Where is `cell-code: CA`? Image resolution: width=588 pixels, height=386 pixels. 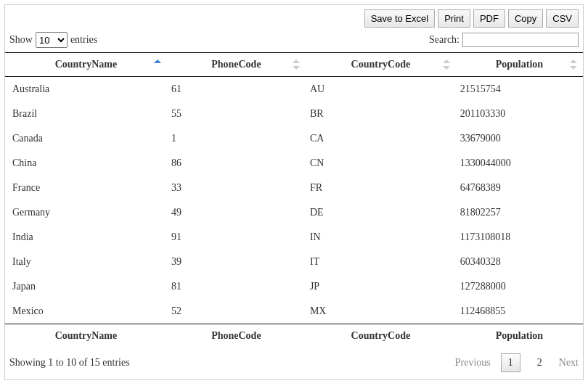
cell-code: CA is located at coordinates (380, 139).